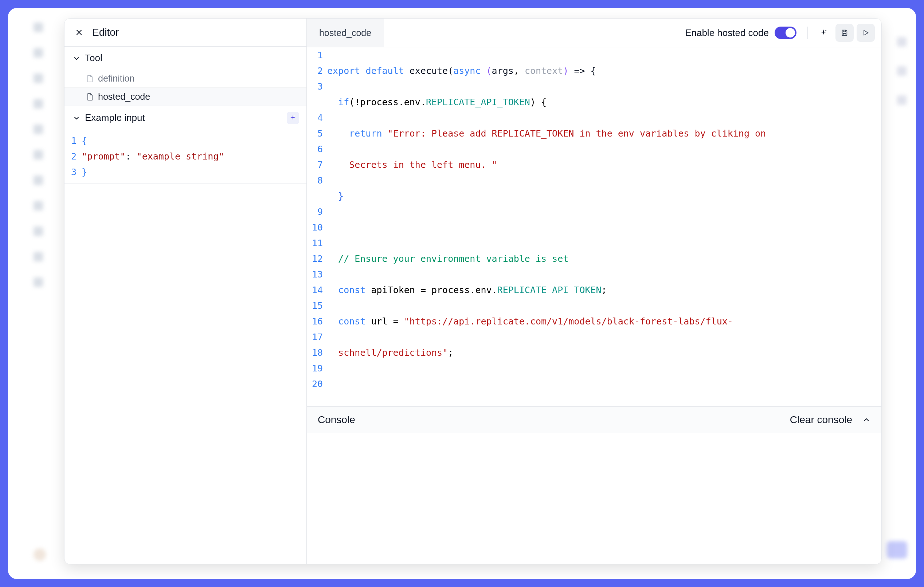  I want to click on clear-console-button: Clear console, so click(821, 420).